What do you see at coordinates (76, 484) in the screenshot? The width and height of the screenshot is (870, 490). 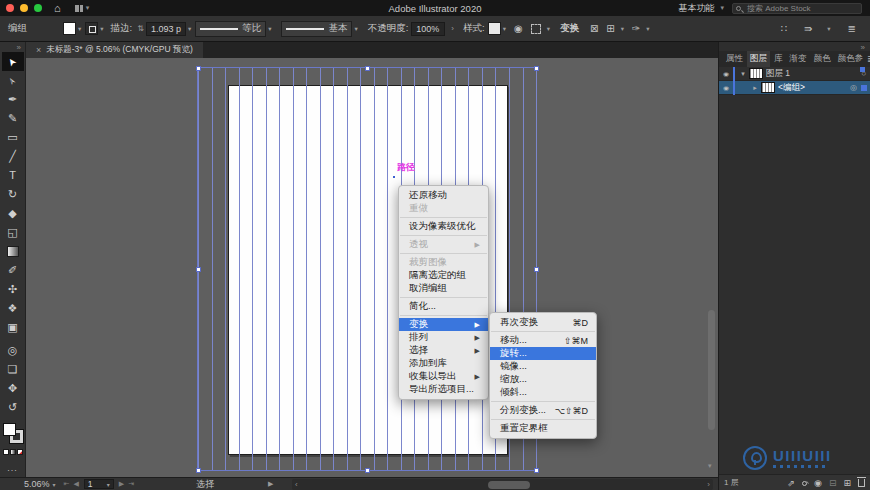 I see `previous-artboard-icon: ◀` at bounding box center [76, 484].